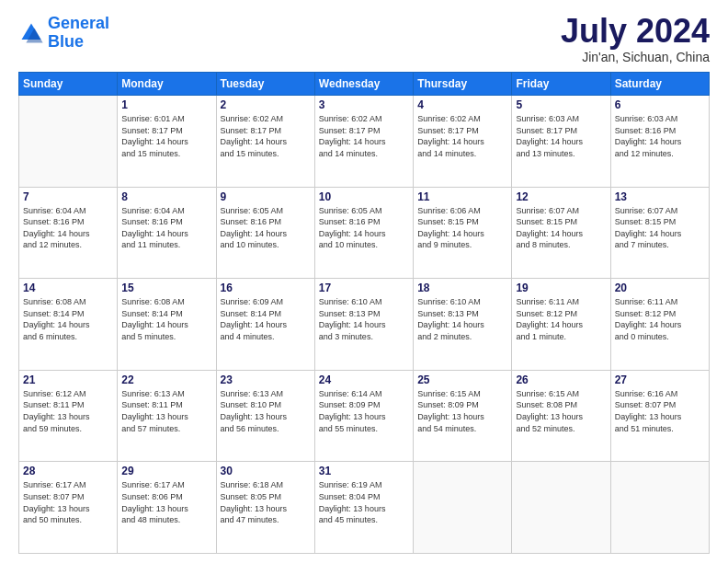 The height and width of the screenshot is (563, 728). What do you see at coordinates (31, 33) in the screenshot?
I see `logo-icon` at bounding box center [31, 33].